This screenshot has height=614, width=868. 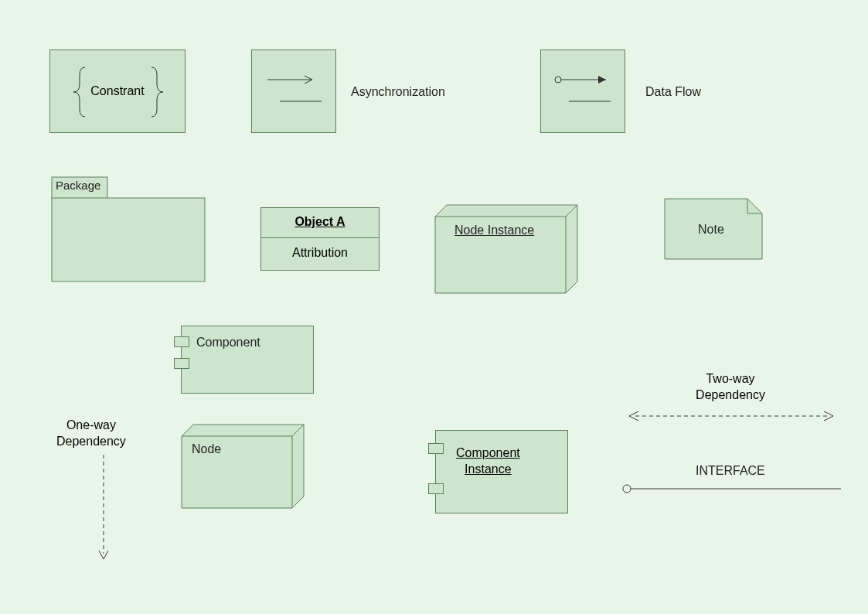 I want to click on one-way-arrow-icon, so click(x=104, y=509).